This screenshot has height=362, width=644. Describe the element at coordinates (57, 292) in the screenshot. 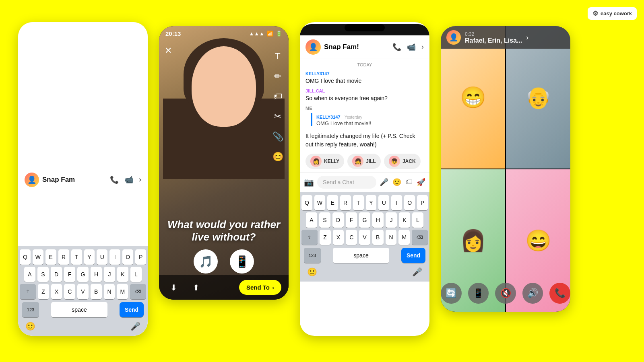

I see `key-x: X` at that location.